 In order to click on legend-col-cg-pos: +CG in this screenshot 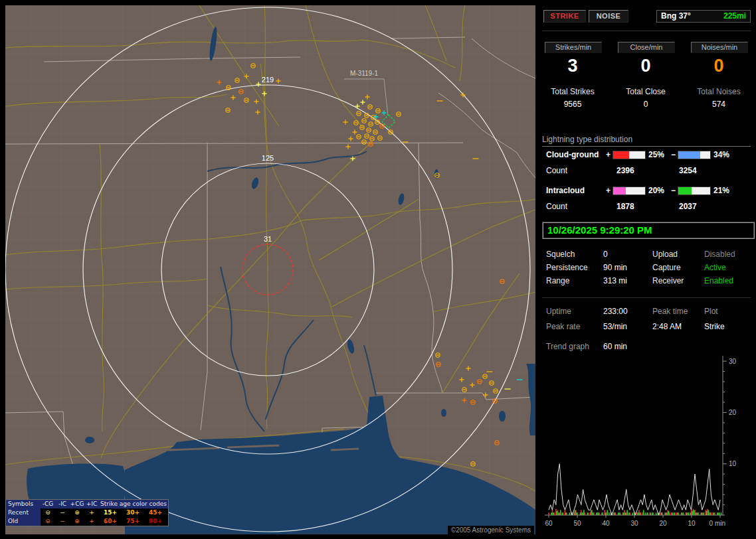, I will do `click(77, 504)`.